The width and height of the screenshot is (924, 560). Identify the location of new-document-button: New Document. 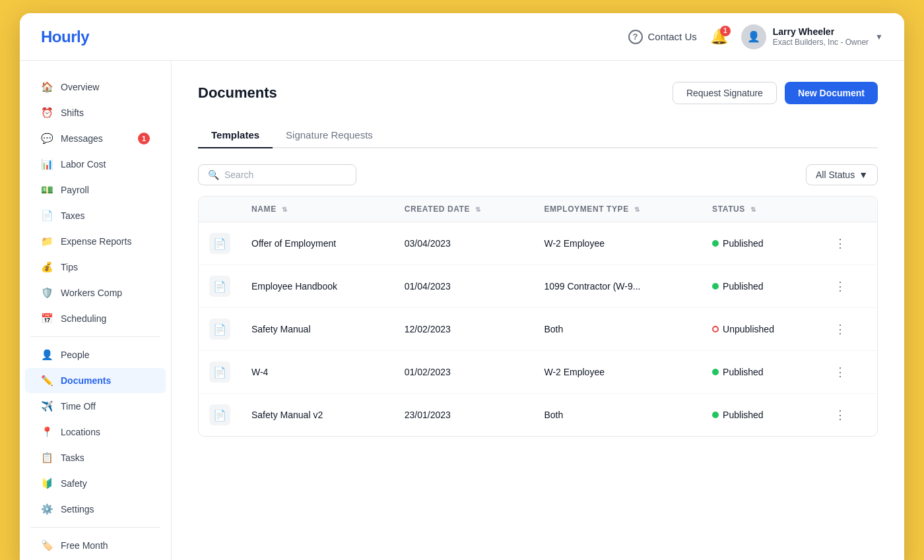
(832, 93).